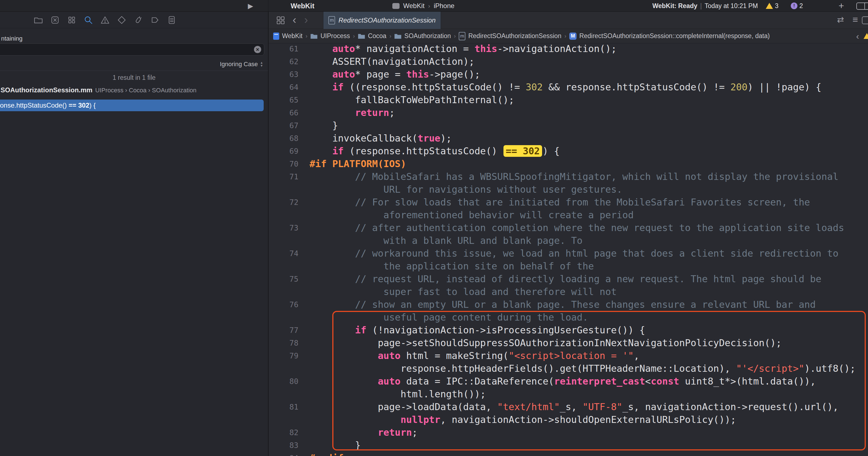 The image size is (868, 456). Describe the element at coordinates (569, 407) in the screenshot. I see `code-text: page->loadData(data, "text/html"_s, "UTF…` at that location.